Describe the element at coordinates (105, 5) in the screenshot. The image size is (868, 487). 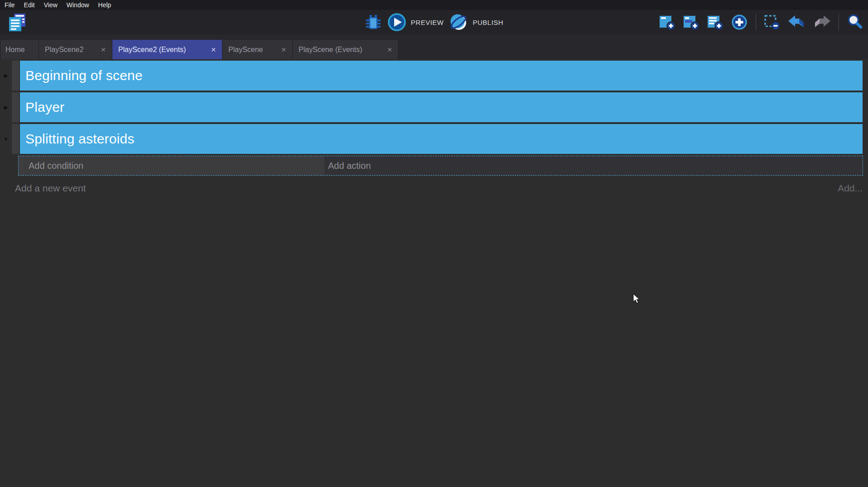
I see `menu-help: Help` at that location.